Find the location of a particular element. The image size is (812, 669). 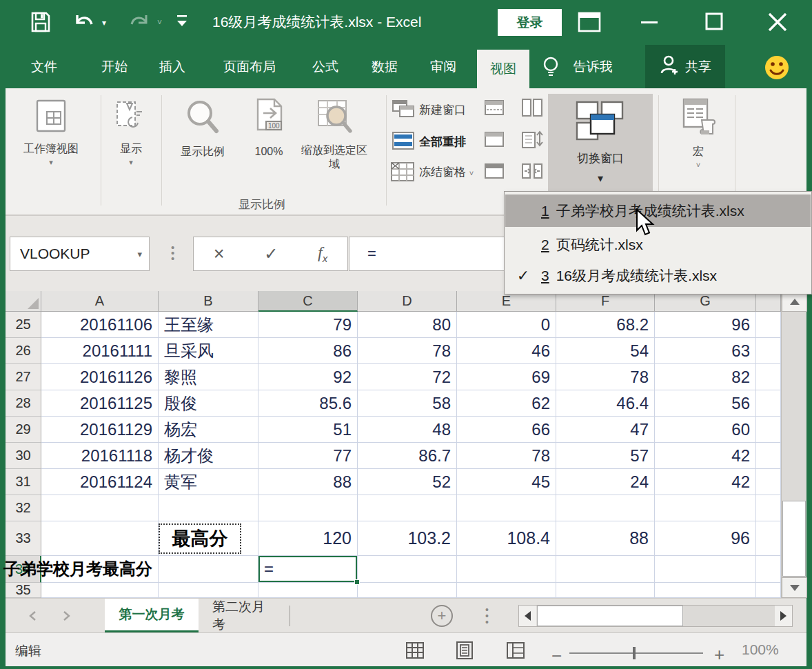

workbook-views-button: 工作簿视图 ▾ is located at coordinates (51, 132).